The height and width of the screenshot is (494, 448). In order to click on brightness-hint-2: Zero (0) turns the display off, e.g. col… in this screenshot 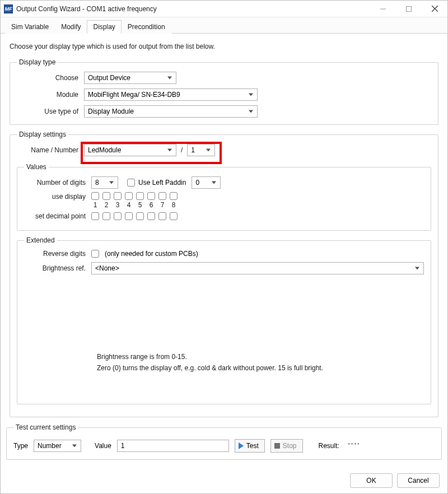, I will do `click(260, 368)`.